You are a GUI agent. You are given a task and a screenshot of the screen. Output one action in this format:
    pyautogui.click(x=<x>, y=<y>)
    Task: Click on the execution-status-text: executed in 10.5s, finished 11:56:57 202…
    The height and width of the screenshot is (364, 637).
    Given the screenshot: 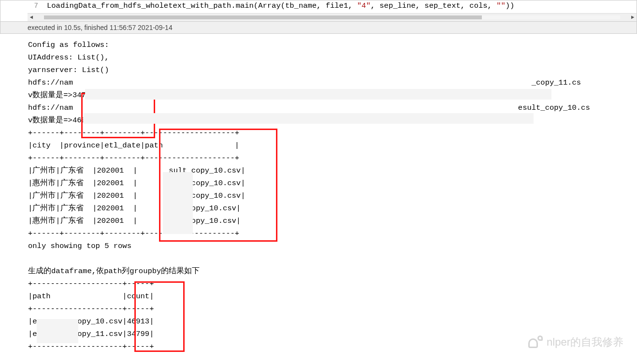 What is the action you would take?
    pyautogui.click(x=100, y=28)
    